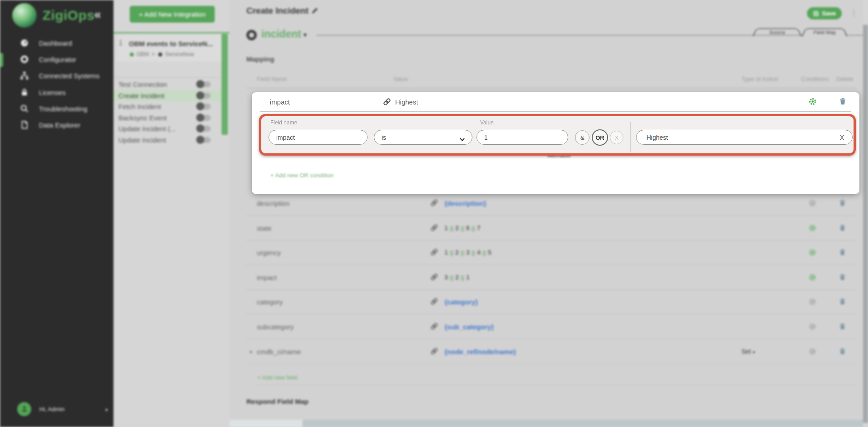 The height and width of the screenshot is (427, 868). What do you see at coordinates (281, 34) in the screenshot?
I see `entity-selector: incident` at bounding box center [281, 34].